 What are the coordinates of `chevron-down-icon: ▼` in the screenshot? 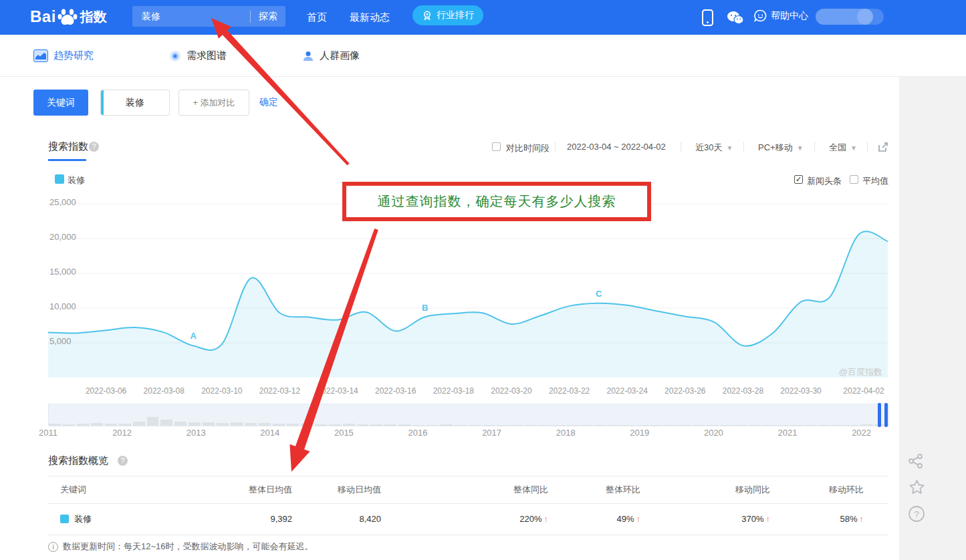 It's located at (729, 148).